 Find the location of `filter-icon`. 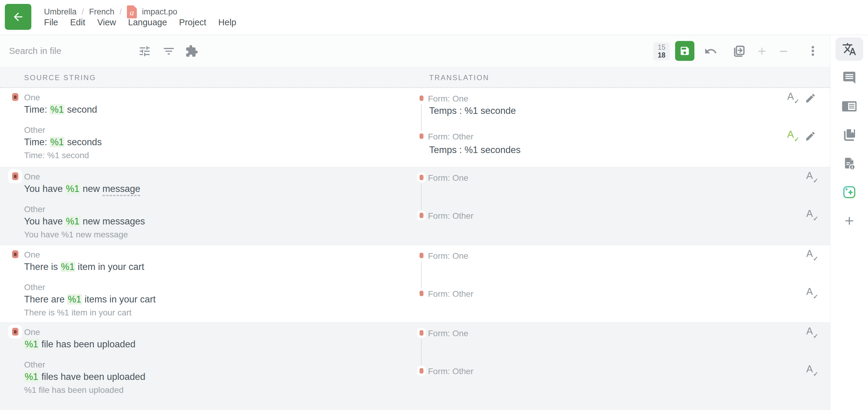

filter-icon is located at coordinates (169, 51).